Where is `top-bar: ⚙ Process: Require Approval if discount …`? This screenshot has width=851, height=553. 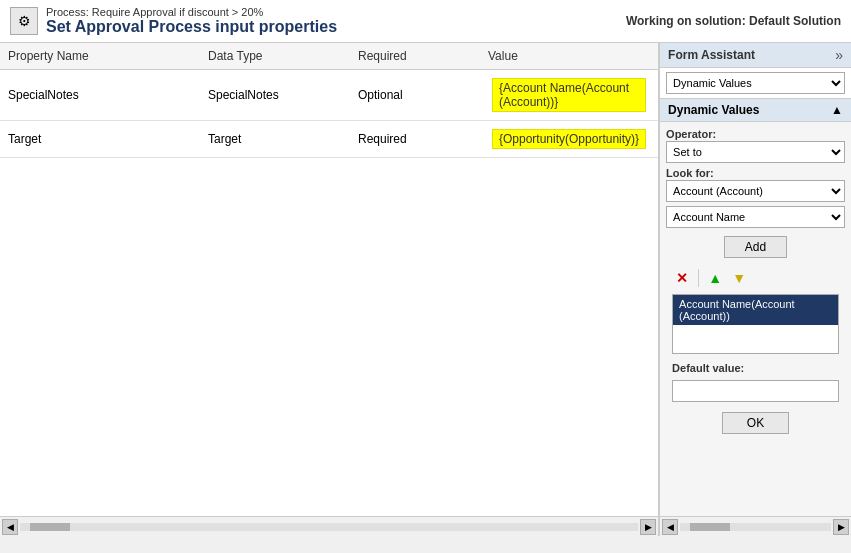 top-bar: ⚙ Process: Require Approval if discount … is located at coordinates (426, 22).